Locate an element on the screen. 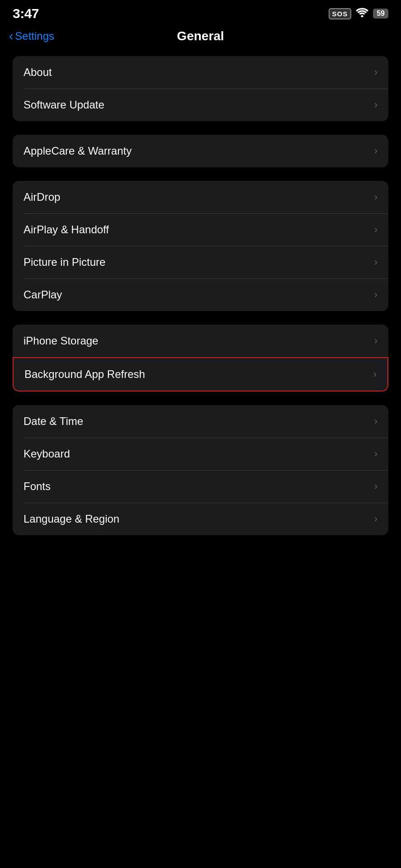  settings-group-2: AppleCare & Warranty › is located at coordinates (201, 151).